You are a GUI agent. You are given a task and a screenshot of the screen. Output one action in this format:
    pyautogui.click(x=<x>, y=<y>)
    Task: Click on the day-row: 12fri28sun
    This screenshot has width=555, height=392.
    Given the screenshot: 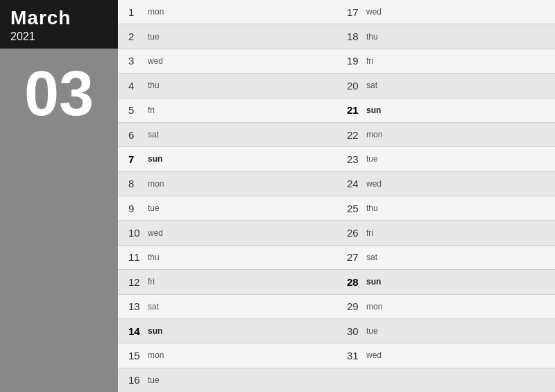 What is the action you would take?
    pyautogui.click(x=336, y=282)
    